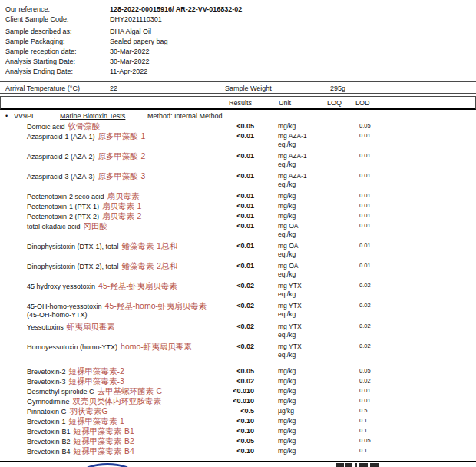 The height and width of the screenshot is (467, 476). What do you see at coordinates (238, 412) in the screenshot?
I see `analyte-row: Pinnatoxin G羽状毒素G <0.5 µg/kg 0.5` at bounding box center [238, 412].